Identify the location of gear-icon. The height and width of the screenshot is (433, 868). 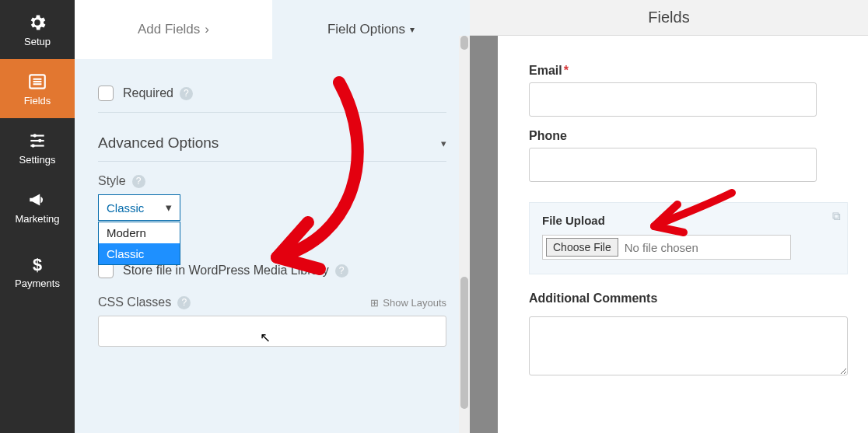
(37, 23).